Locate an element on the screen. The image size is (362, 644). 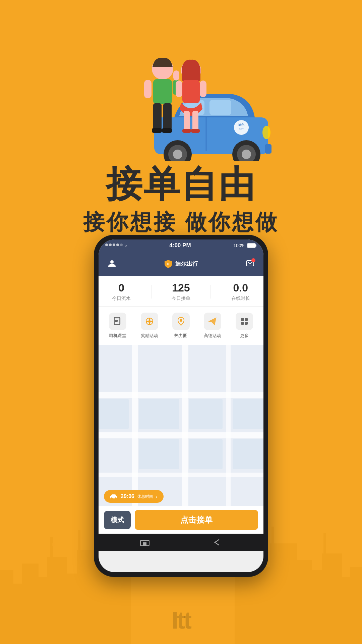
carrier-text: ○ is located at coordinates (126, 246).